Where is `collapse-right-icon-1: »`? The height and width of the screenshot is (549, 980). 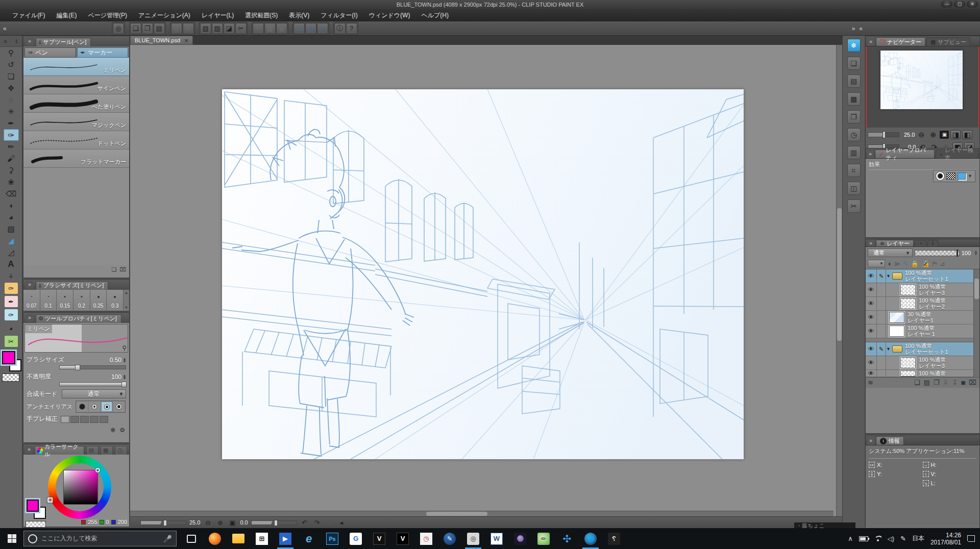
collapse-right-icon-1: » is located at coordinates (853, 29).